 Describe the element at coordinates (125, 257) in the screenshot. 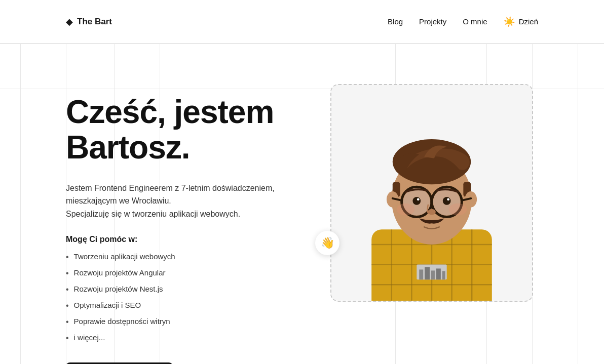

I see `skill-text-1: Tworzeniu aplikacji webowych` at that location.